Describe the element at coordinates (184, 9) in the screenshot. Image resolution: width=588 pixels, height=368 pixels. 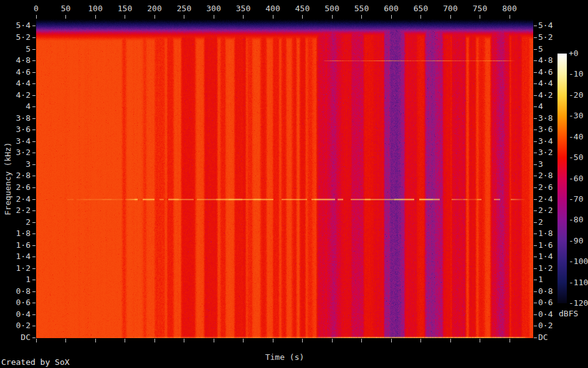
I see `x-axis-tick-label: 250` at that location.